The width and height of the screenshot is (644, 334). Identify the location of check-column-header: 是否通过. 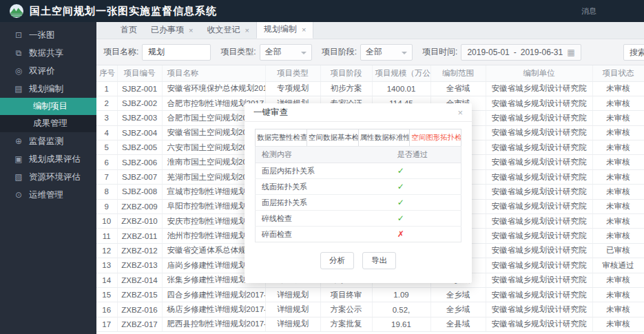
(426, 155).